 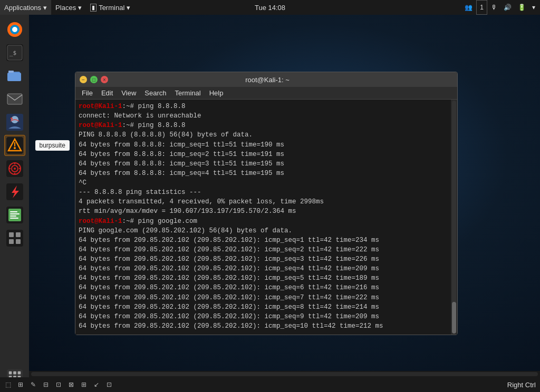 What do you see at coordinates (97, 385) in the screenshot?
I see `bottom-icon-8: ↙` at bounding box center [97, 385].